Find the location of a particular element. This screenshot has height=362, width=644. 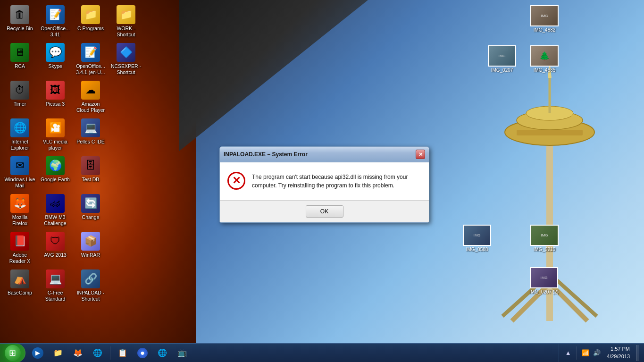

icon-label: BaseCamp is located at coordinates (20, 293).